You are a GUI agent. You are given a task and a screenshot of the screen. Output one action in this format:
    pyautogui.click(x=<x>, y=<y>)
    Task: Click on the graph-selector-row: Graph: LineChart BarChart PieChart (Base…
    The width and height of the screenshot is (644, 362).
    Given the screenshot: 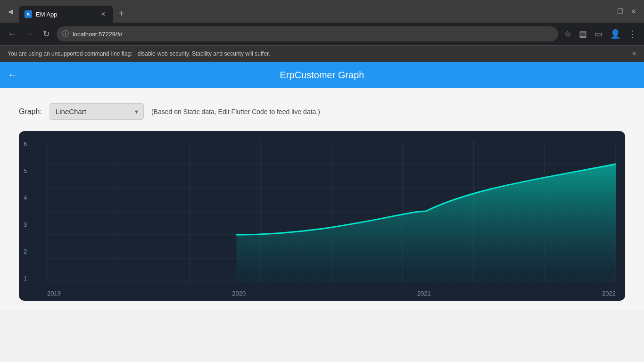 What is the action you would take?
    pyautogui.click(x=322, y=111)
    